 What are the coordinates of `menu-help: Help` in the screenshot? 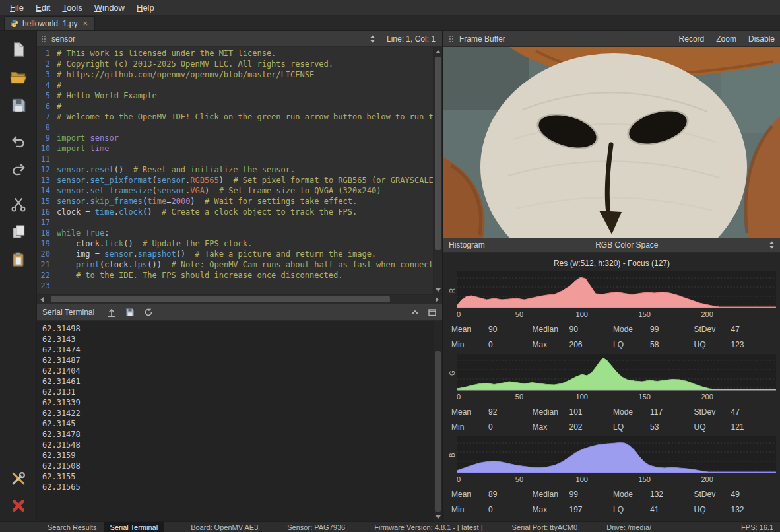 It's located at (145, 8).